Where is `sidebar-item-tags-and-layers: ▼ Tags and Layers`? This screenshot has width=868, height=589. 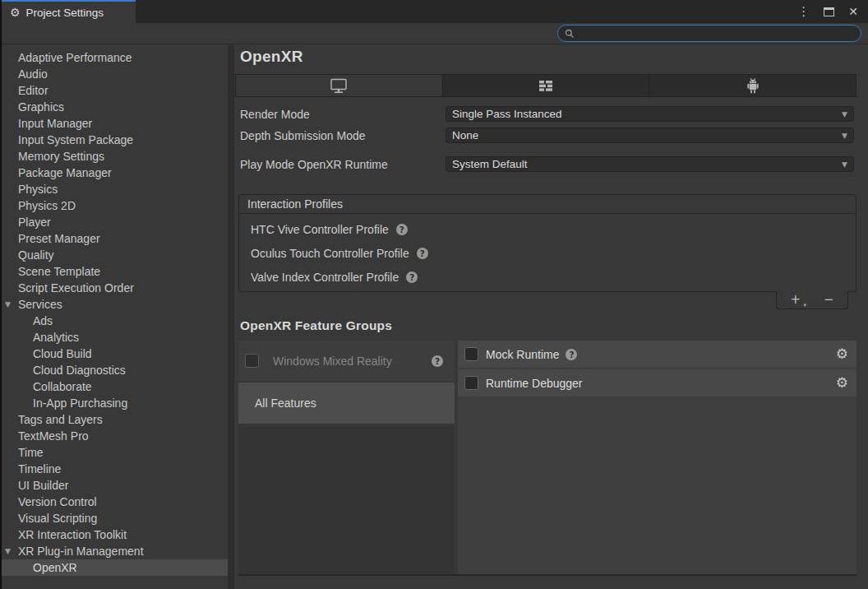 sidebar-item-tags-and-layers: ▼ Tags and Layers is located at coordinates (113, 420).